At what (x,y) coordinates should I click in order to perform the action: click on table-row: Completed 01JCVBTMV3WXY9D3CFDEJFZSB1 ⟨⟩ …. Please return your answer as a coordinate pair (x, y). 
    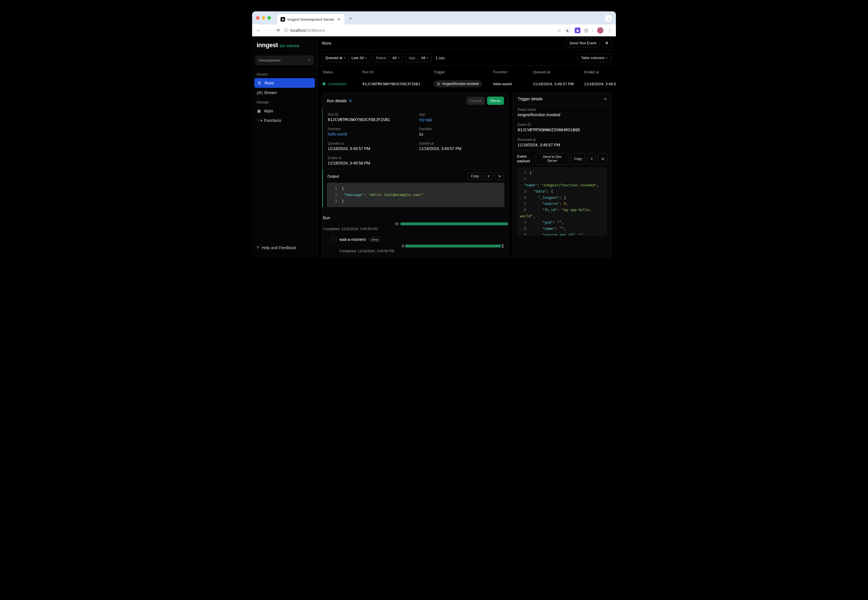
    Looking at the image, I should click on (467, 84).